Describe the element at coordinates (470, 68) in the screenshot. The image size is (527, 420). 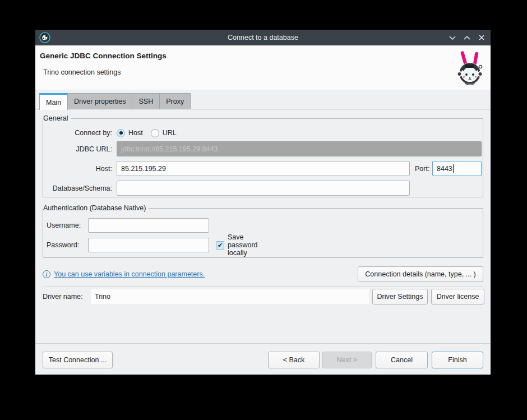
I see `trino-logo-icon` at that location.